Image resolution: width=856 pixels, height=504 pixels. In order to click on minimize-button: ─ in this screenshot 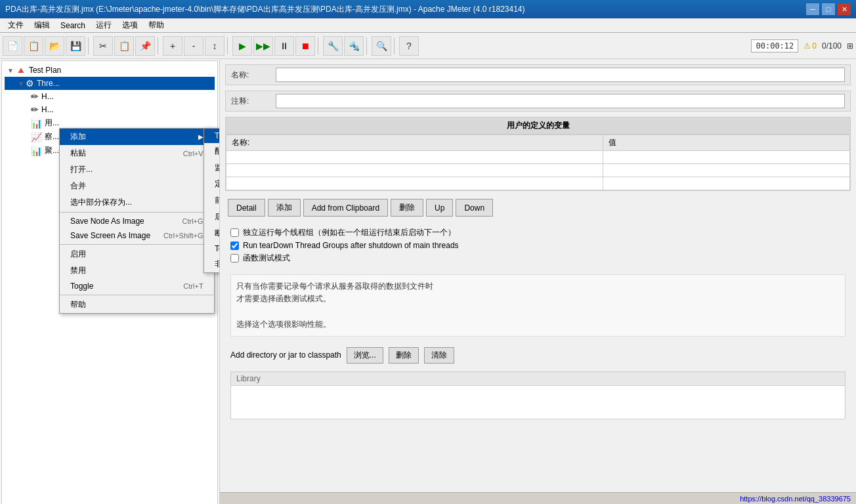, I will do `click(813, 9)`.